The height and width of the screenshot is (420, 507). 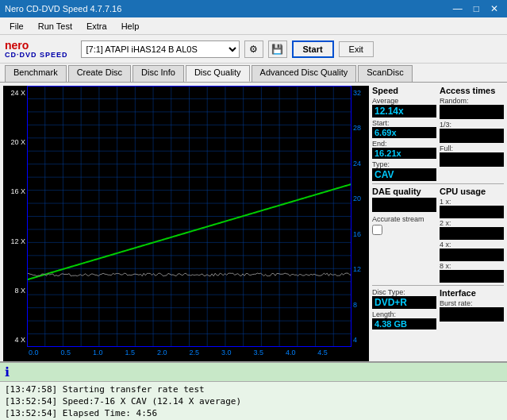 What do you see at coordinates (15, 216) in the screenshot?
I see `y-axis-left: 24 X 20 X 16 X 12 X 8 X 4 X` at bounding box center [15, 216].